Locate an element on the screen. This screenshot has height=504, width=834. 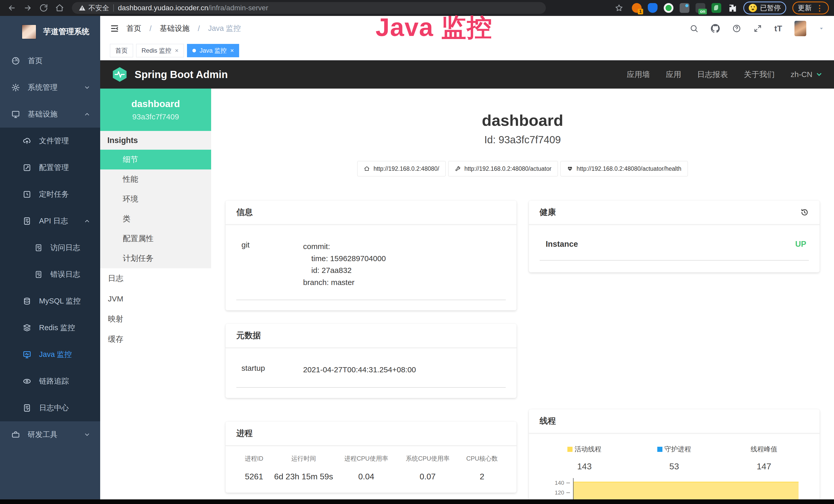
process-card: 进程 进程ID 运行时间 进程CPU使用率 系统CPU使用率 CPU核心数 is located at coordinates (371, 457).